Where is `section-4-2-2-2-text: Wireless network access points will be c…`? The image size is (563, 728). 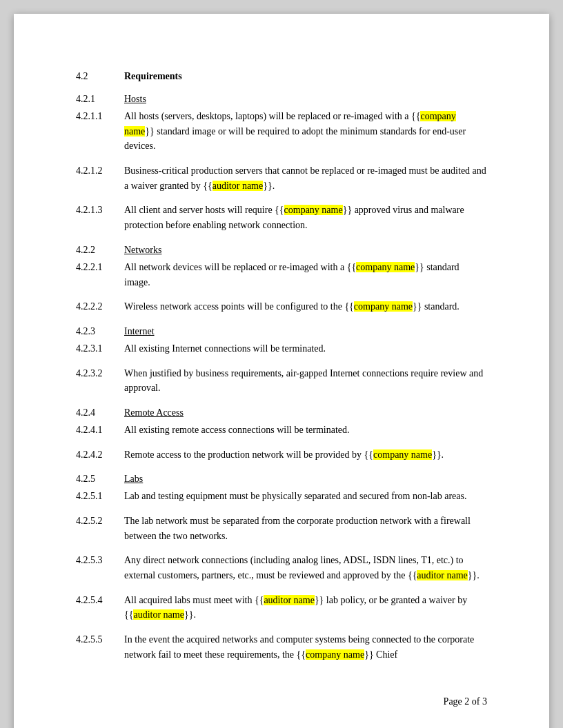 section-4-2-2-2-text: Wireless network access points will be c… is located at coordinates (306, 307).